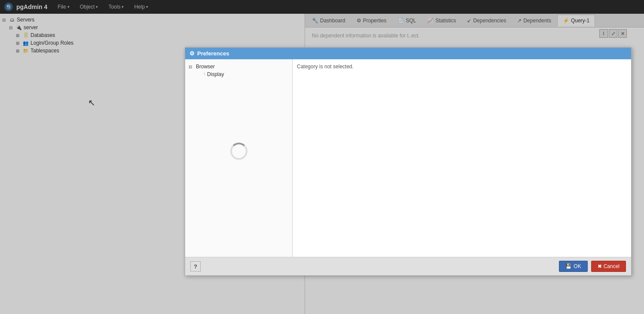 The image size is (644, 314). Describe the element at coordinates (239, 151) in the screenshot. I see `loading-area` at that location.